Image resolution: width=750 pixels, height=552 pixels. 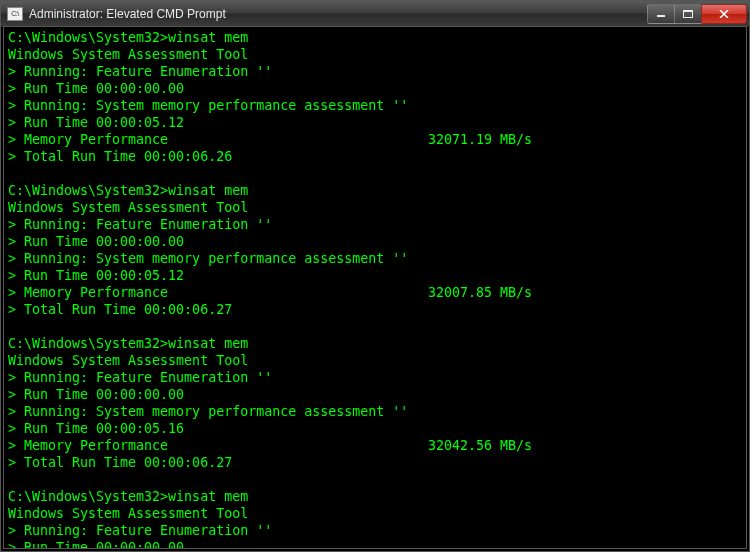 What do you see at coordinates (375, 140) in the screenshot?
I see `memory-performance-line: > Memory Performance32071.19 MB/s` at bounding box center [375, 140].